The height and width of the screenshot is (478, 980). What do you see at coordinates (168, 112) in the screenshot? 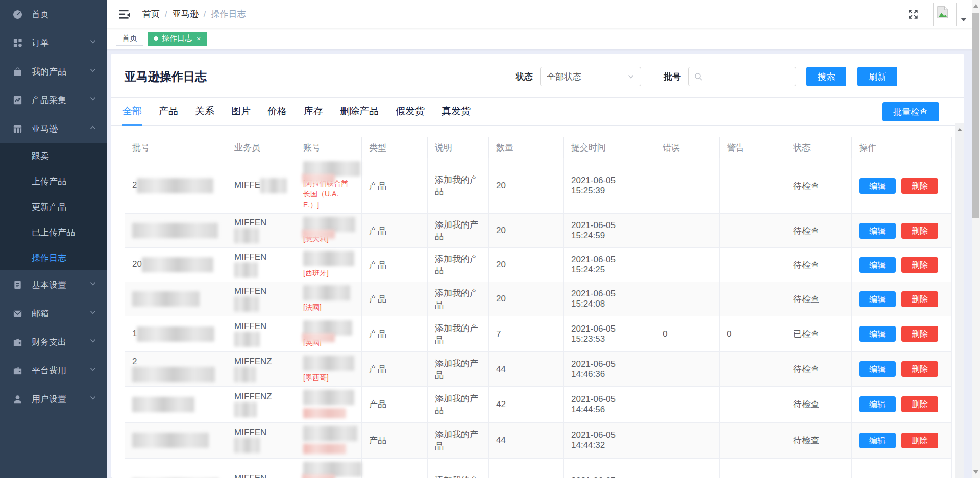
I see `tab-1: 产品` at bounding box center [168, 112].